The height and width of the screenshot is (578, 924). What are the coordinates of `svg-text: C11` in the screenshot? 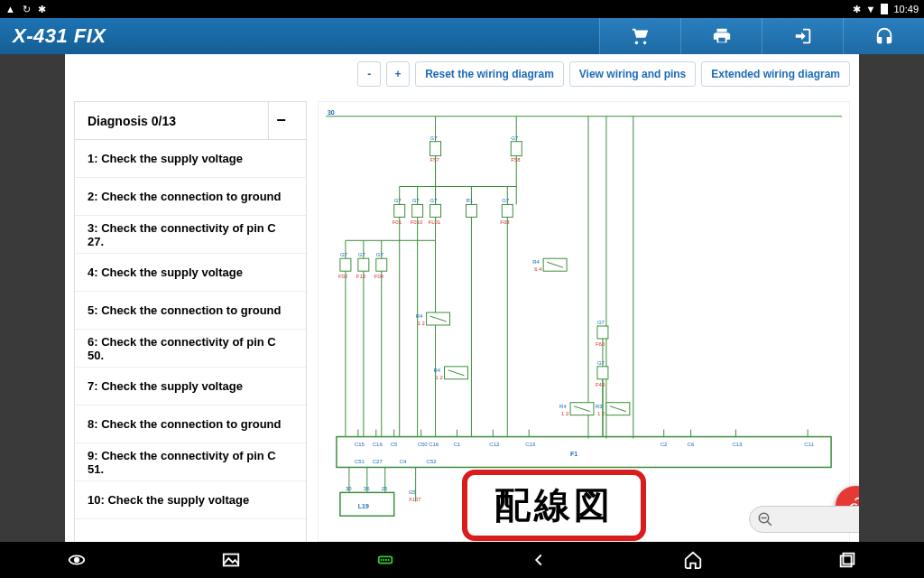 It's located at (809, 444).